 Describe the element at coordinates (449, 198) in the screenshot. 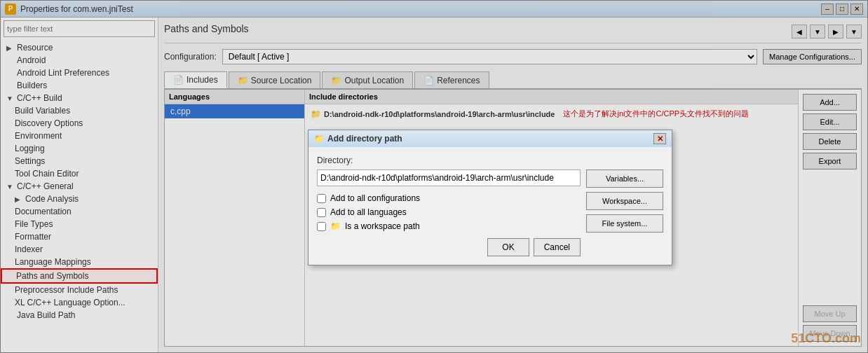

I see `checkbox-all-configs-row: Add to all configurations` at that location.